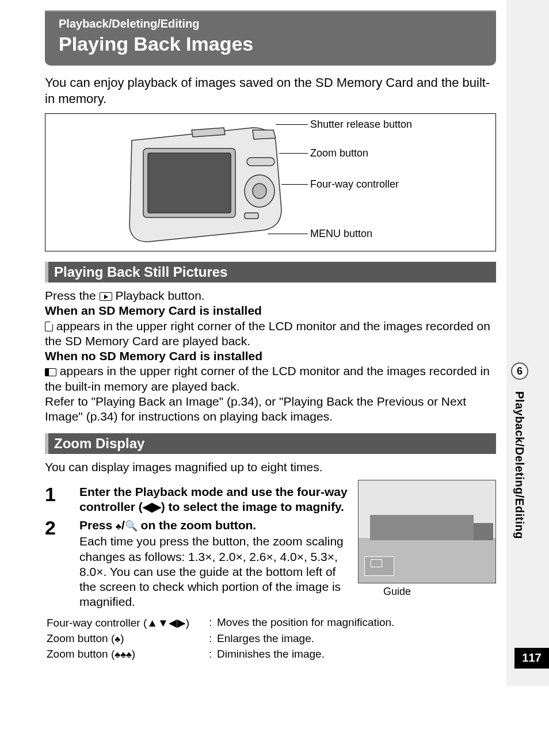 The width and height of the screenshot is (549, 756). What do you see at coordinates (220, 655) in the screenshot?
I see `table-row: Zoom button (♣♣♣) : Diminishes the image…` at bounding box center [220, 655].